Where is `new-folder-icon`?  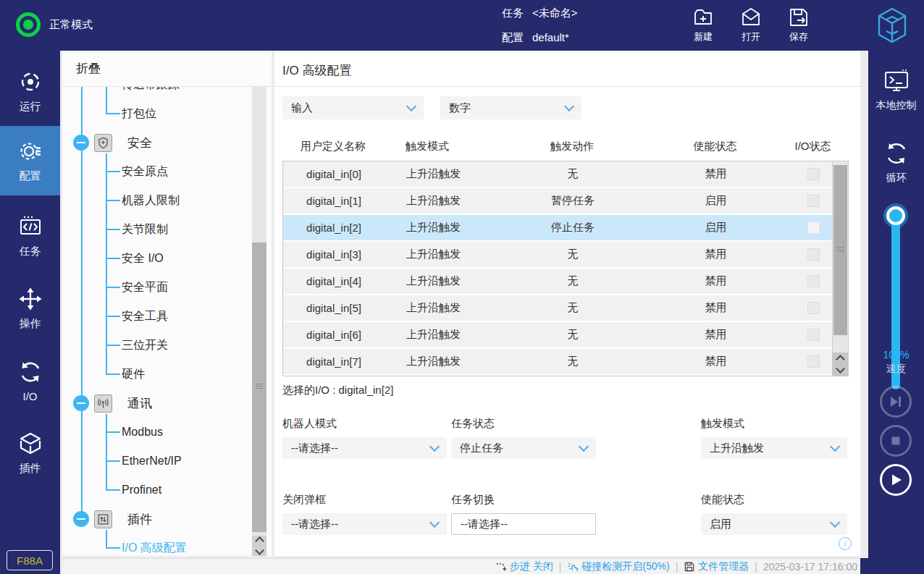
new-folder-icon is located at coordinates (703, 17).